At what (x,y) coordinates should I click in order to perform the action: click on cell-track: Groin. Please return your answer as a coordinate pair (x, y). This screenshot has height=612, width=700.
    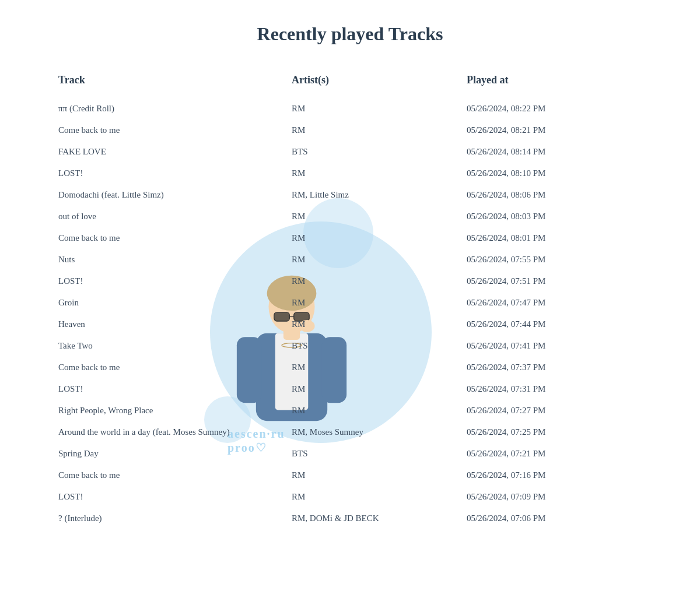
    Looking at the image, I should click on (175, 303).